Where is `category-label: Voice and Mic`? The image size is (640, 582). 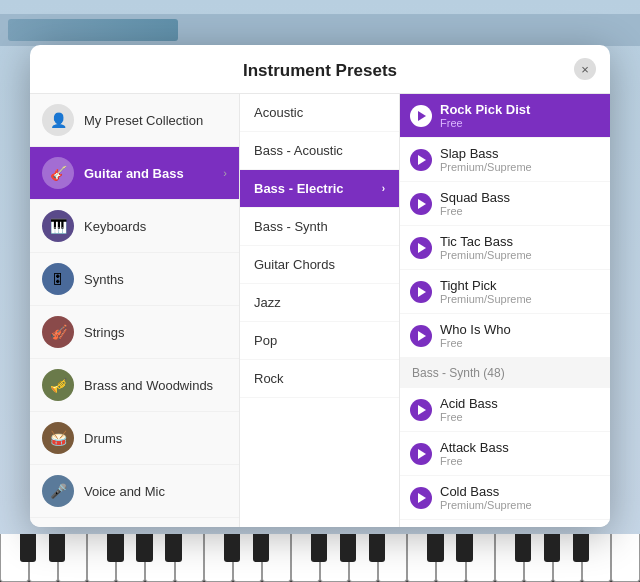
category-label: Voice and Mic is located at coordinates (156, 492).